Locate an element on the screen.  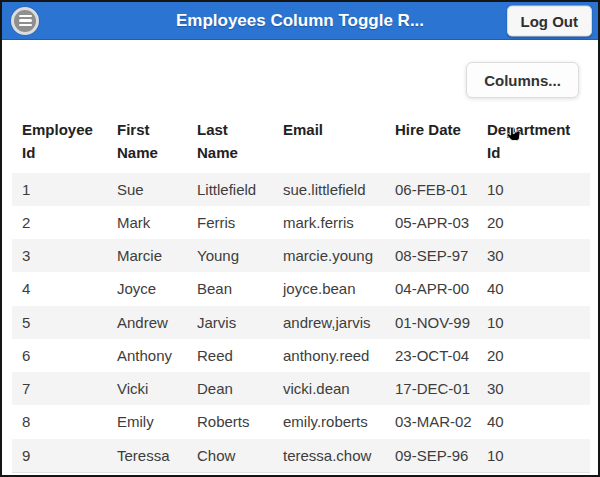
table-cell: 5 is located at coordinates (60, 322).